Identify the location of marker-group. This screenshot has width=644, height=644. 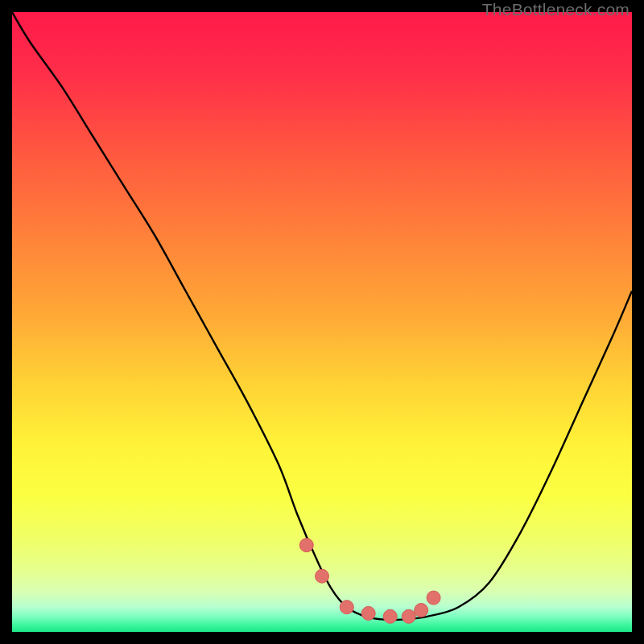
(370, 581).